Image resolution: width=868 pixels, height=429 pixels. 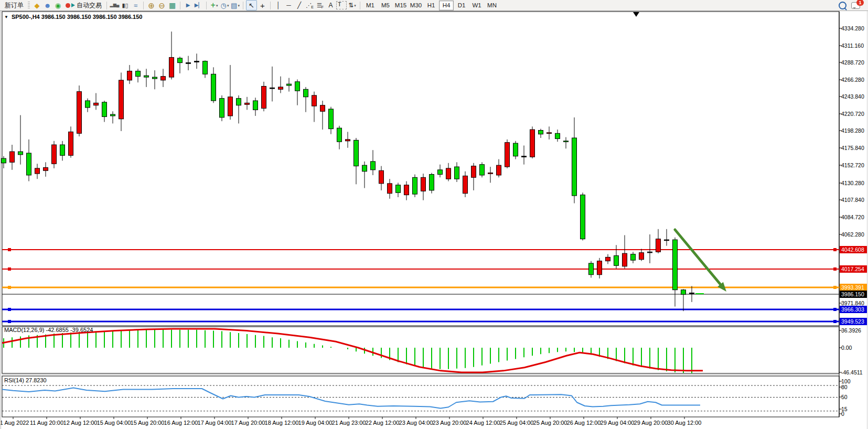 What do you see at coordinates (6, 17) in the screenshot?
I see `collapse-arrow-icon: ▼` at bounding box center [6, 17].